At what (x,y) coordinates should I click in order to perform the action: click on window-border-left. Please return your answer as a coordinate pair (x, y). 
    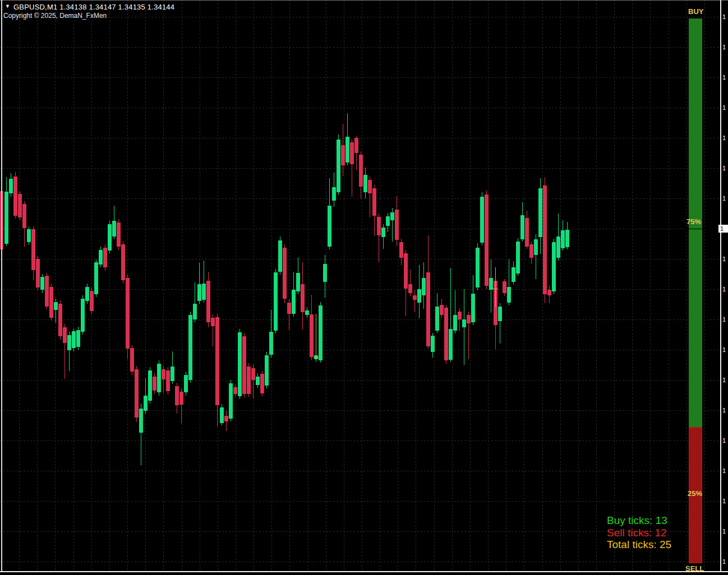
    Looking at the image, I should click on (2, 286).